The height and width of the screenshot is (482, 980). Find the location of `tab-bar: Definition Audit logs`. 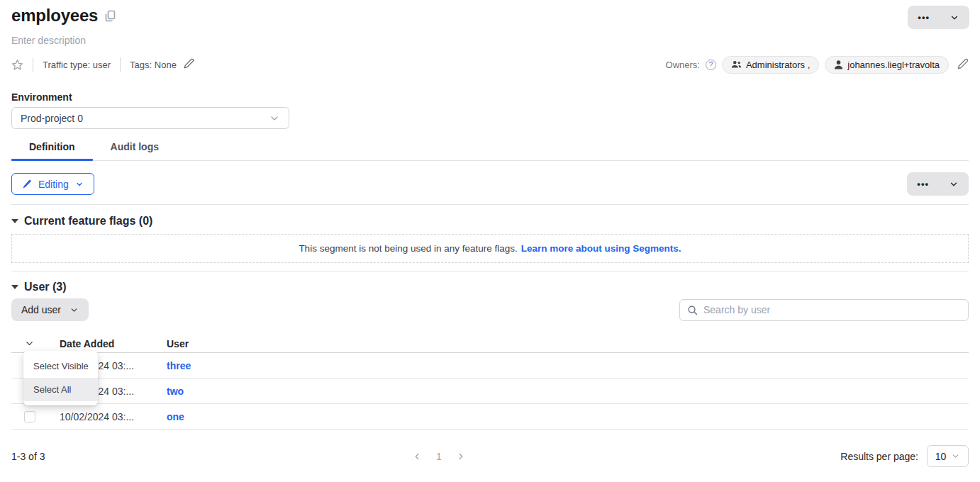

tab-bar: Definition Audit logs is located at coordinates (490, 151).